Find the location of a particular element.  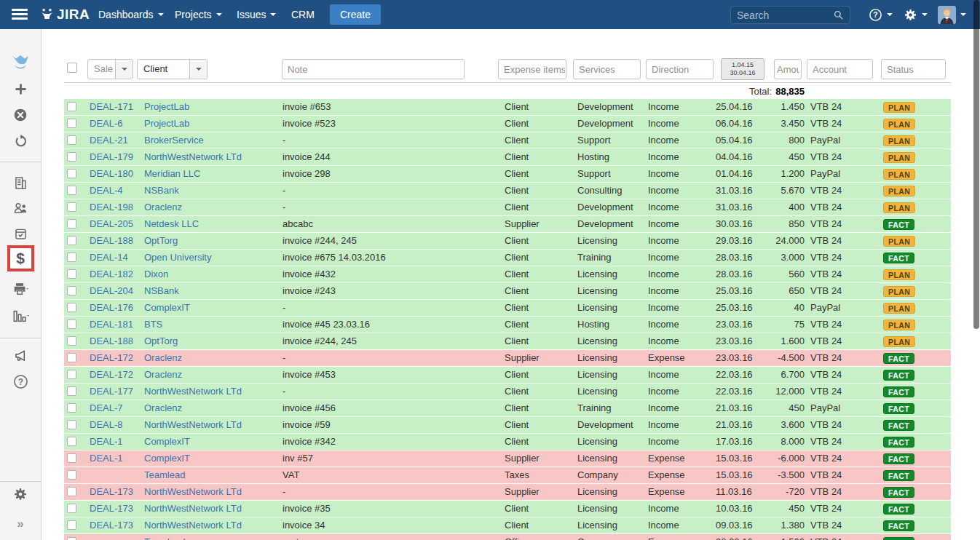

date-range-button: 1.04.15 30.04.16 is located at coordinates (743, 69).